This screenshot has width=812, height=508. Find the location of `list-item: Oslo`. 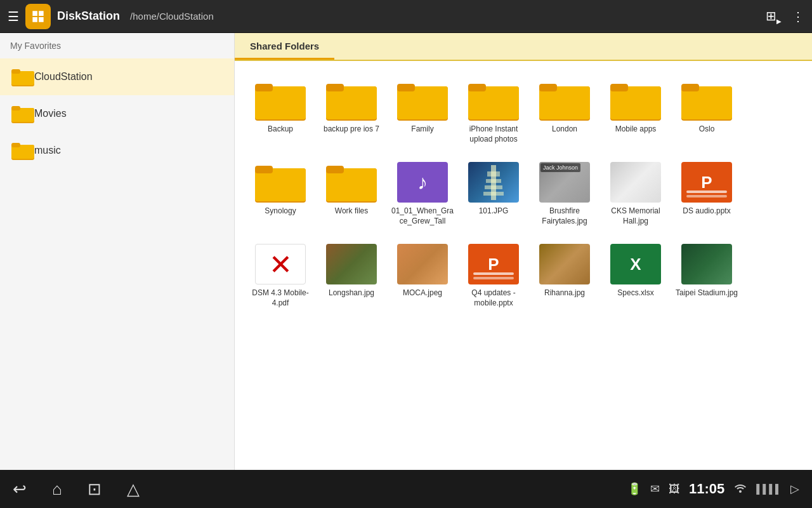

list-item: Oslo is located at coordinates (707, 112).